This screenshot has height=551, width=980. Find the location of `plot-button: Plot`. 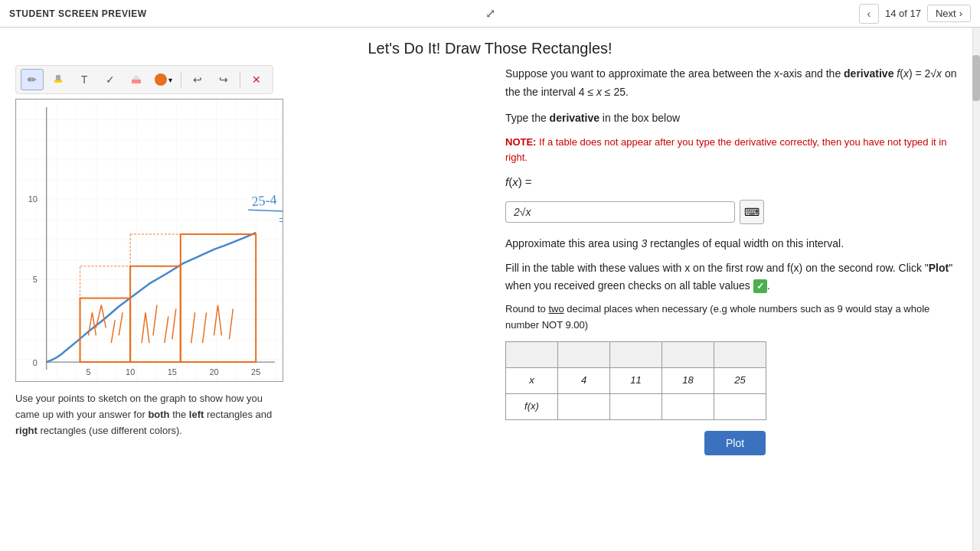

plot-button: Plot is located at coordinates (735, 443).